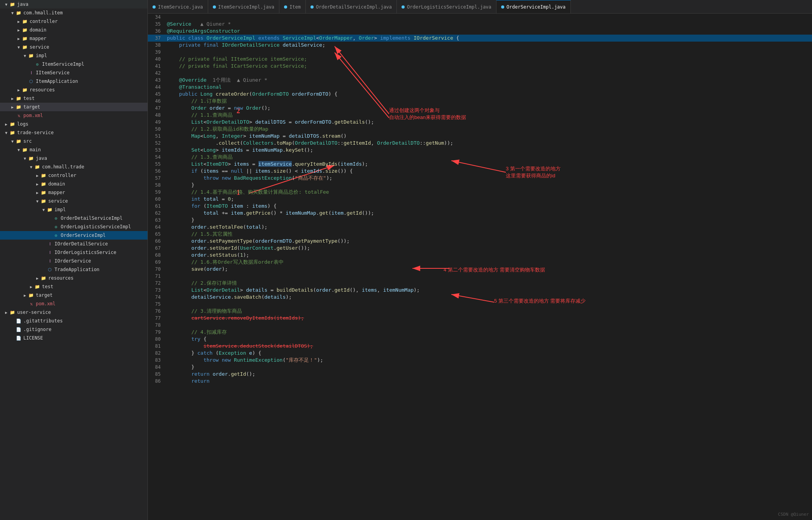 This screenshot has width=812, height=520. Describe the element at coordinates (74, 150) in the screenshot. I see `tree-item-main: ▼ 📁 main` at that location.